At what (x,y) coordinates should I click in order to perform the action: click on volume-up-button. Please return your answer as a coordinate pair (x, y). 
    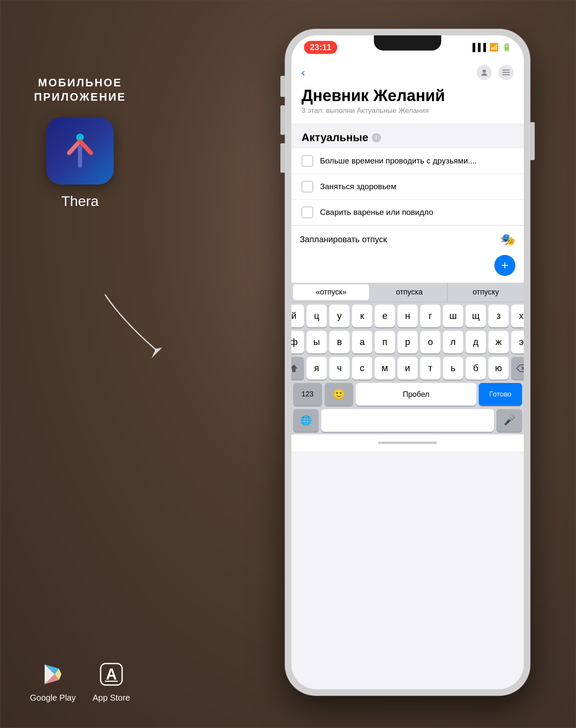
    Looking at the image, I should click on (283, 120).